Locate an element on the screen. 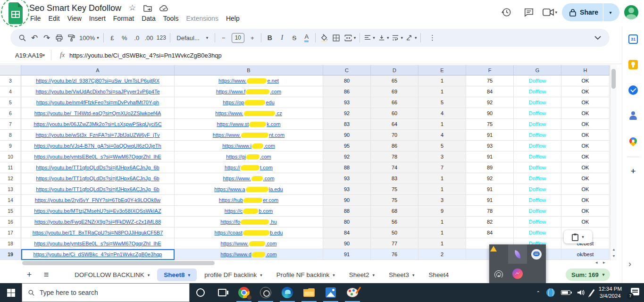 The image size is (644, 302). cell-a: https://youtu.be/VwUdAcDixho?si=saJPyyer… is located at coordinates (98, 92).